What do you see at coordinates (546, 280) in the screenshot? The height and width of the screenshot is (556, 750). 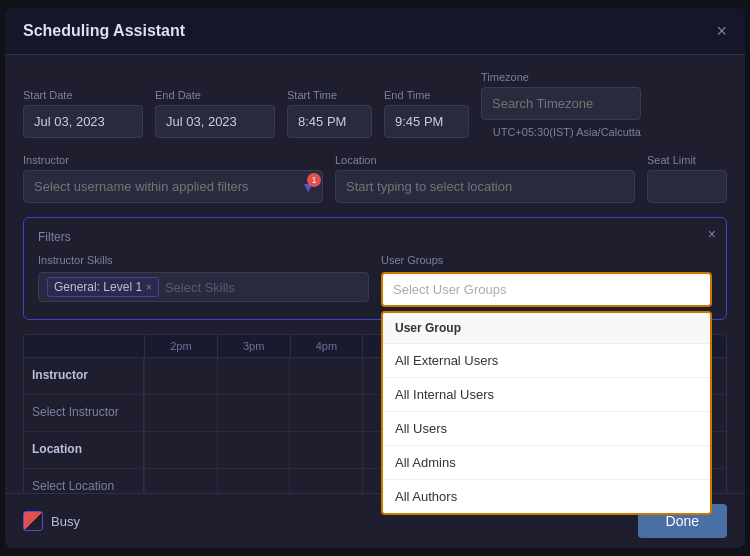 I see `user-groups-group: User Groups User Group All External User…` at bounding box center [546, 280].